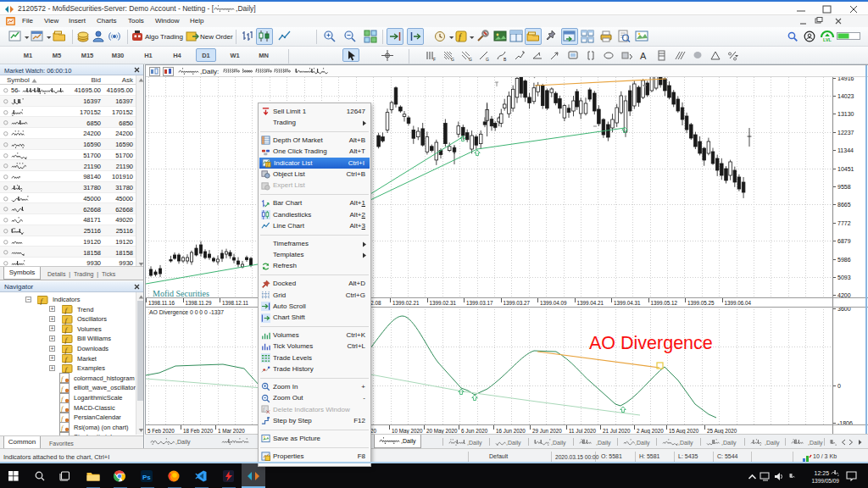 The height and width of the screenshot is (488, 868). Describe the element at coordinates (434, 59) in the screenshot. I see `svg-text: F` at that location.